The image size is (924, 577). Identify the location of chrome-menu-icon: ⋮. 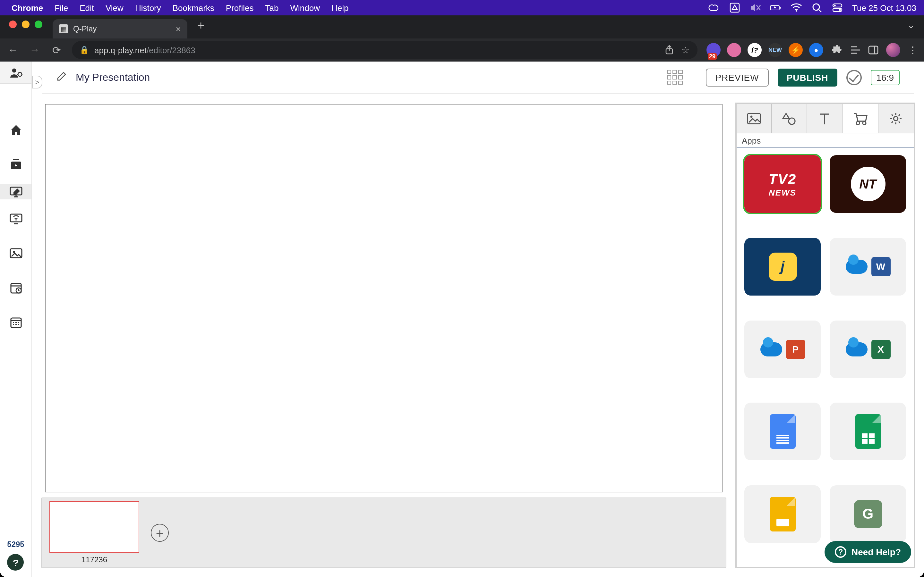
(913, 50).